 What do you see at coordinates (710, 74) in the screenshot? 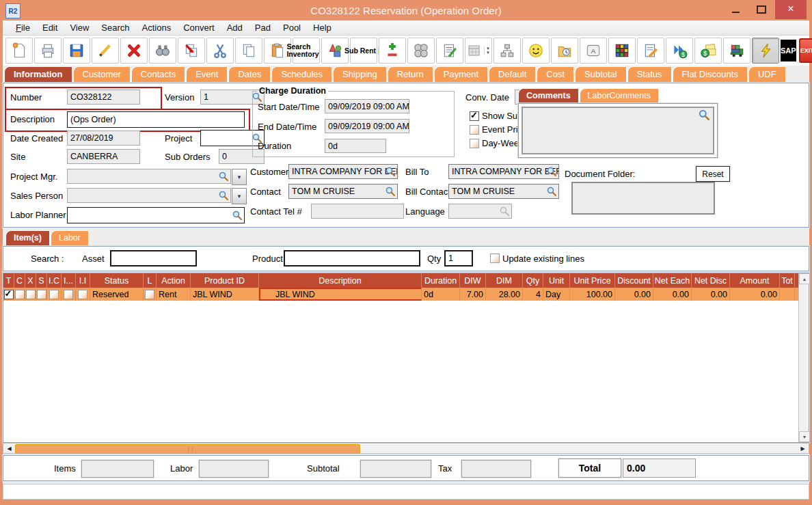
I see `tab-flat-discounts: Flat Discounts` at bounding box center [710, 74].